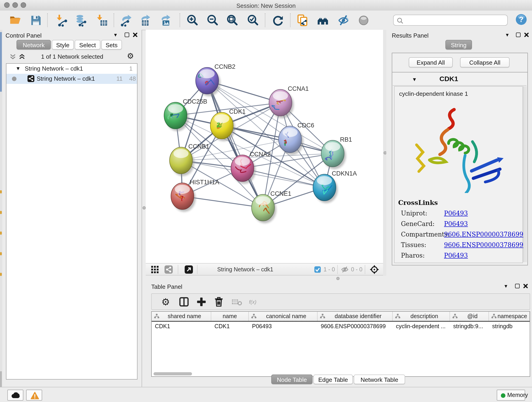  What do you see at coordinates (469, 316) in the screenshot?
I see `column-header--id: @id` at bounding box center [469, 316].